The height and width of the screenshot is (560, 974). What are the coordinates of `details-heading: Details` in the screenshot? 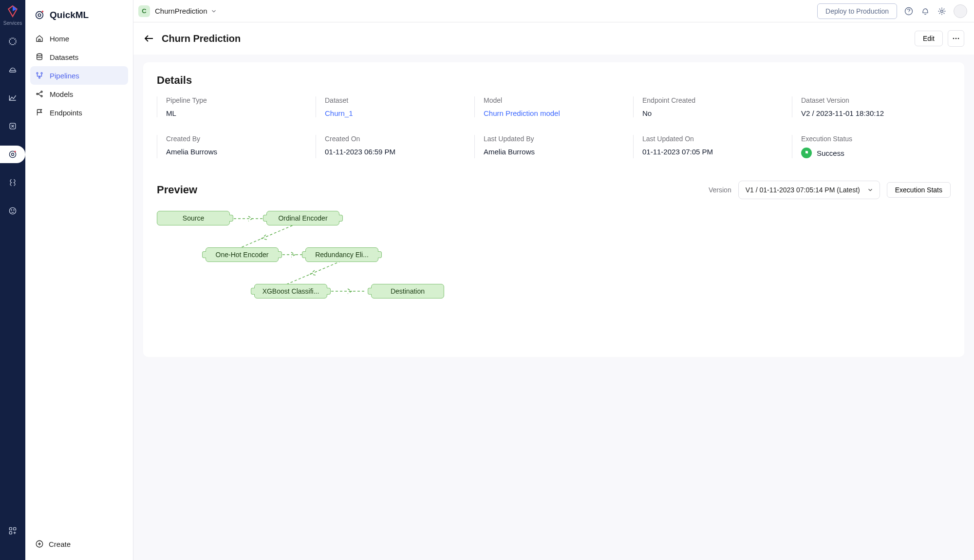 It's located at (554, 80).